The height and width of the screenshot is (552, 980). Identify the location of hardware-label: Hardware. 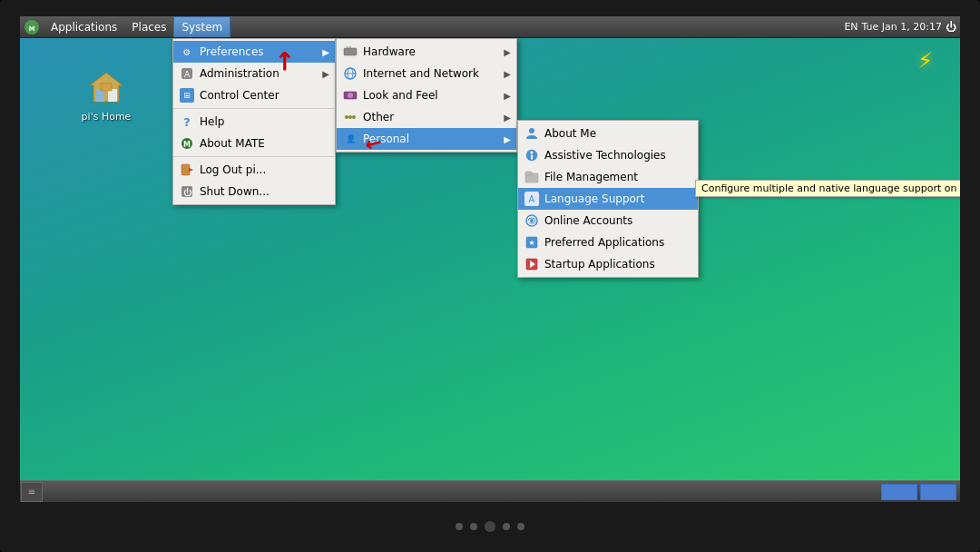
(430, 52).